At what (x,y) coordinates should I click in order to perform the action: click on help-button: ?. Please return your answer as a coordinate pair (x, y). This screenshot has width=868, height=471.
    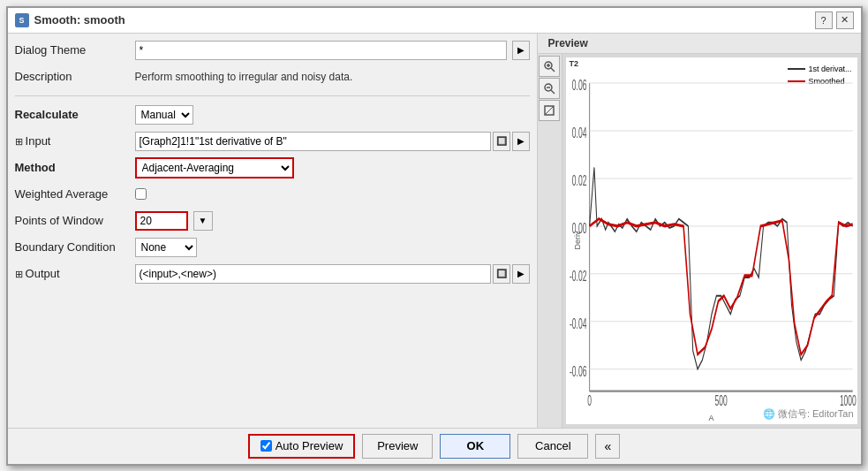
    Looking at the image, I should click on (824, 20).